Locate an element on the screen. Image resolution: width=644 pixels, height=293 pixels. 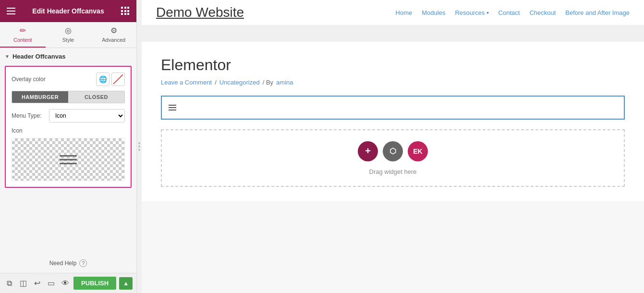
overlay-color-label: Overlay color is located at coordinates (29, 79).